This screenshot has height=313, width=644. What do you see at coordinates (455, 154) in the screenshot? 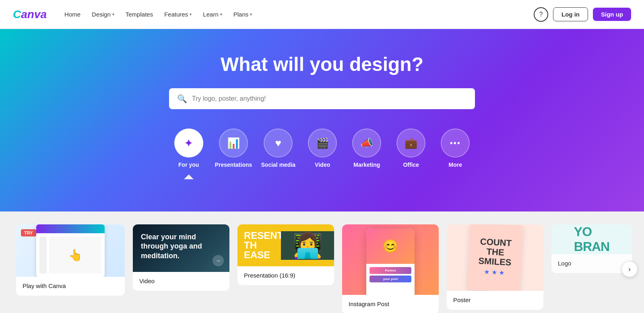
I see `category-more: ••• More` at bounding box center [455, 154].